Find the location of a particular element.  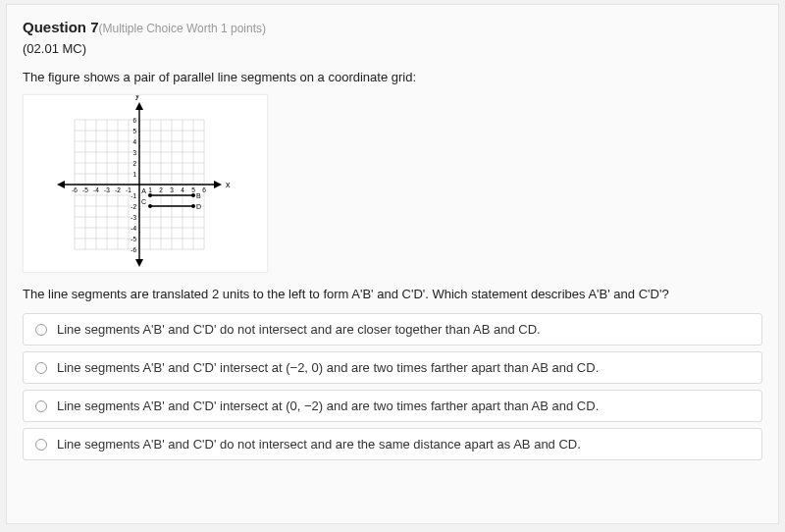

option-row-1: Line segments A'B' and C'D' intersect at… is located at coordinates (392, 367).